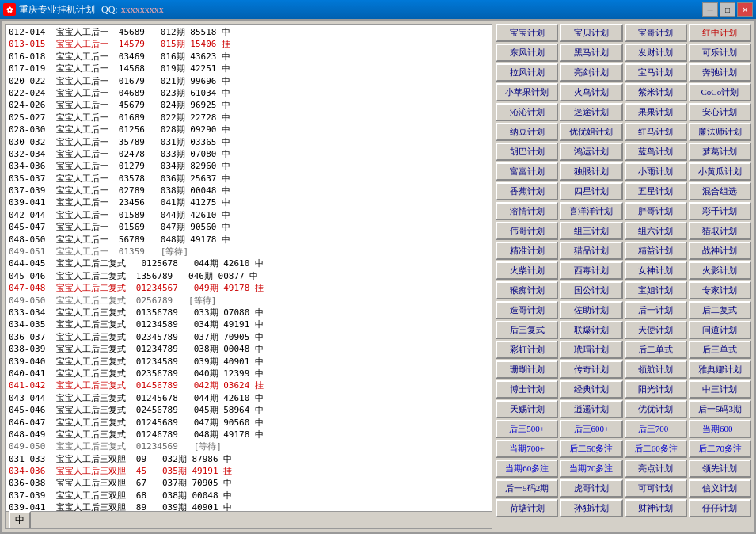 The image size is (756, 534). Describe the element at coordinates (527, 509) in the screenshot. I see `plan-item: 荷塘计划` at that location.